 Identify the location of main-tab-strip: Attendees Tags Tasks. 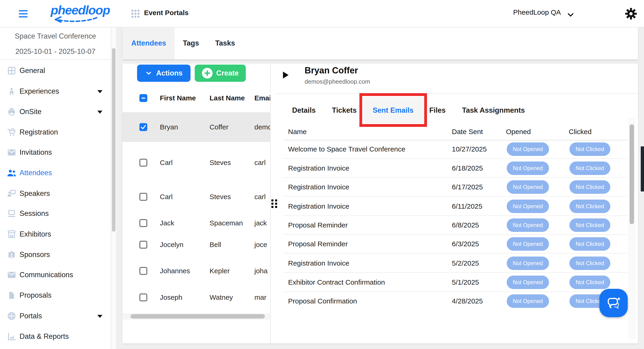
(380, 44).